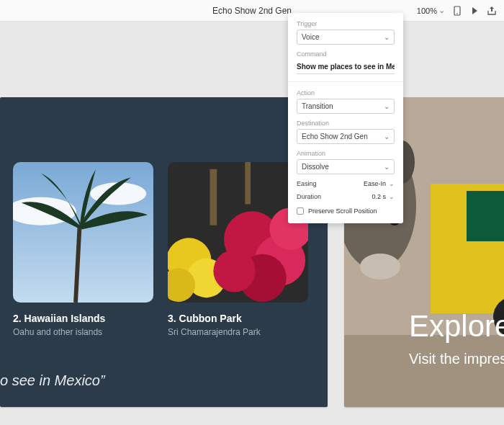  Describe the element at coordinates (84, 332) in the screenshot. I see `card-subtitle: Oahu and other islands` at that location.